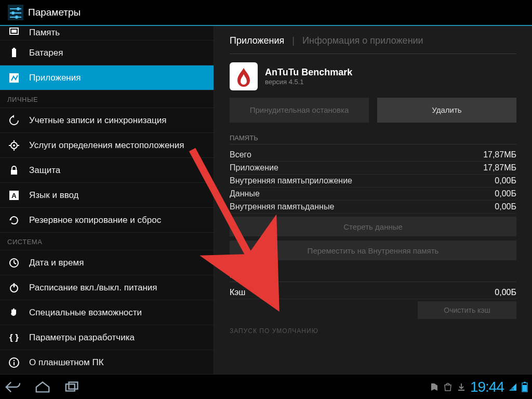 The height and width of the screenshot is (399, 532). What do you see at coordinates (525, 387) in the screenshot?
I see `battery-status-icon` at bounding box center [525, 387].